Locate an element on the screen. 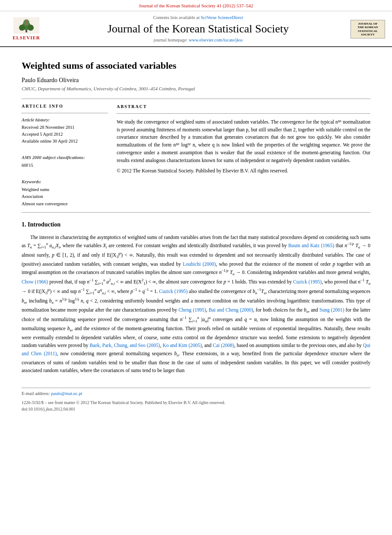 The height and width of the screenshot is (535, 392). ref-cai: Cai (2008) is located at coordinates (223, 345).